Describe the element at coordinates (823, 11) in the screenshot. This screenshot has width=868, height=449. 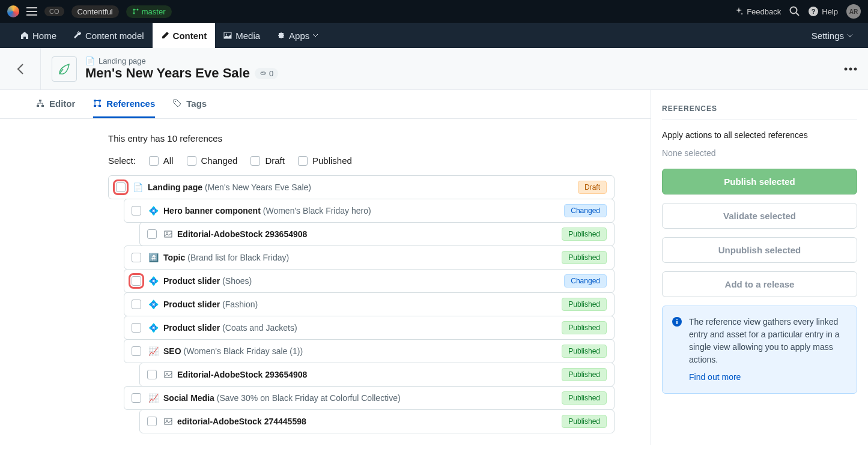
I see `help-link: ? Help` at that location.